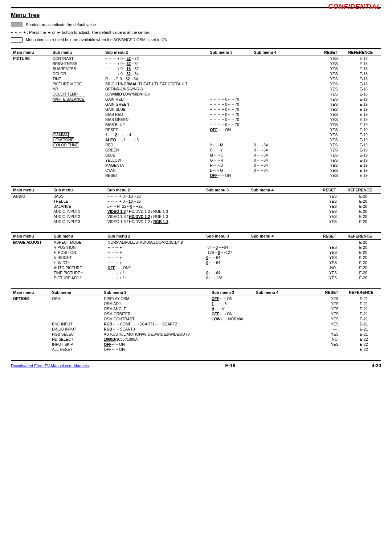 Image resolution: width=392 pixels, height=555 pixels. Describe the element at coordinates (77, 69) in the screenshot. I see `sub-sharpness: SHARPNESS` at that location.